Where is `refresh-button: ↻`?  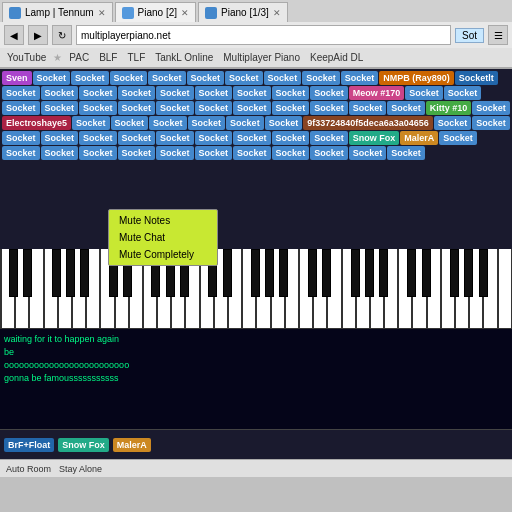 refresh-button: ↻ is located at coordinates (62, 35).